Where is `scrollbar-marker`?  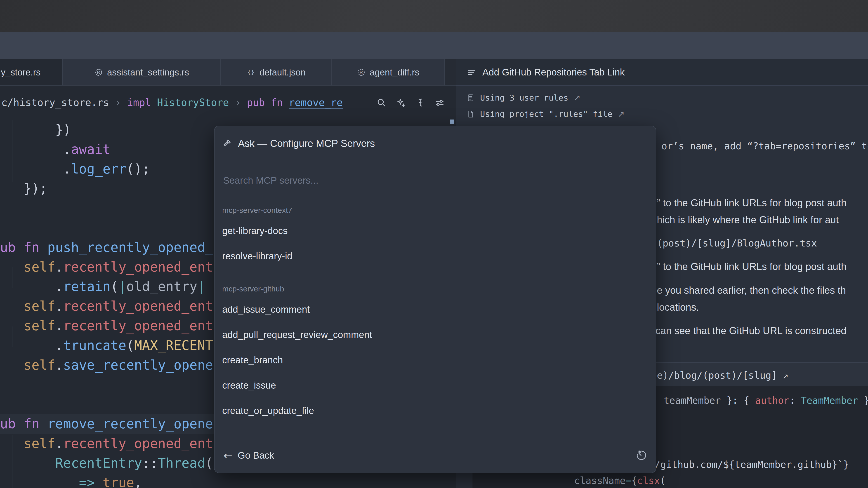
scrollbar-marker is located at coordinates (452, 122).